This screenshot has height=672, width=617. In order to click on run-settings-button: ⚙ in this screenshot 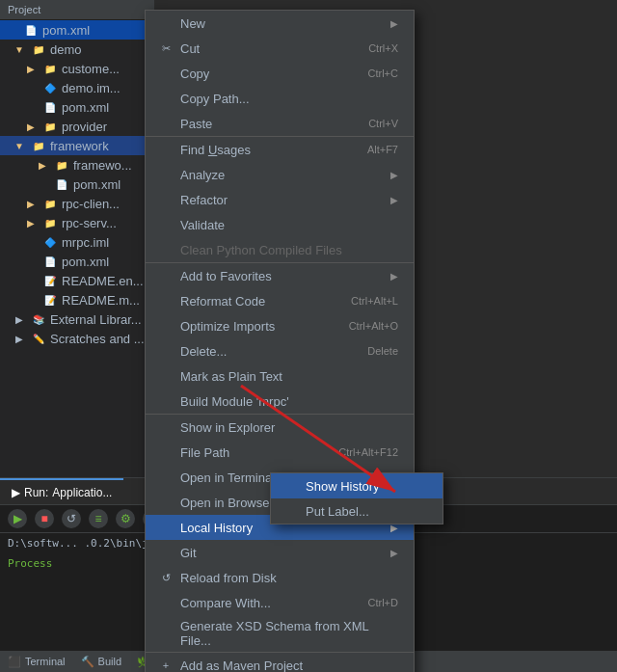, I will do `click(125, 519)`.